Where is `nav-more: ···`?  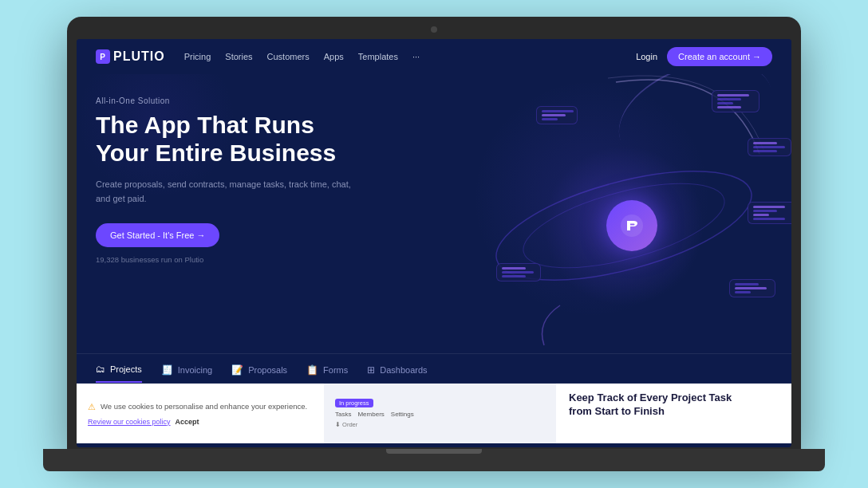
nav-more: ··· is located at coordinates (416, 57).